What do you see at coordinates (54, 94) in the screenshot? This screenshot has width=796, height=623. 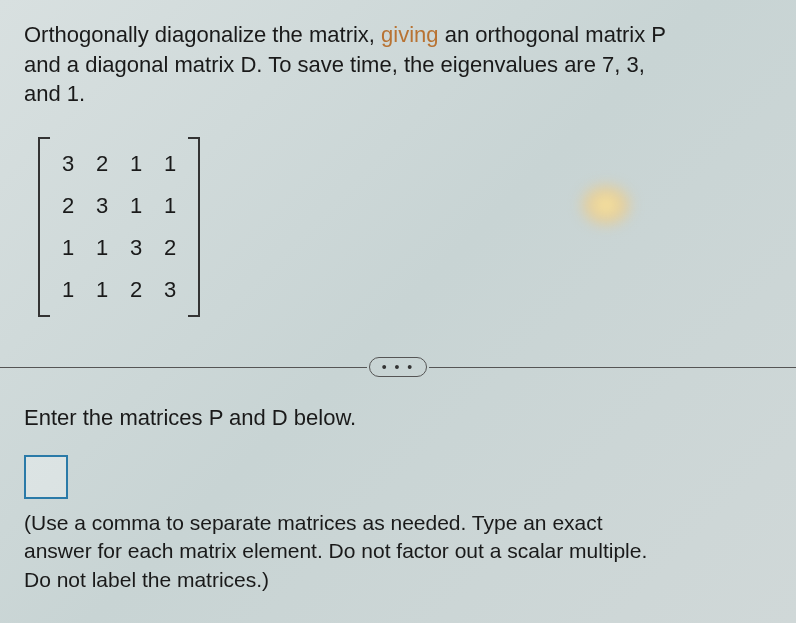 I see `problem-line3: and 1.` at bounding box center [54, 94].